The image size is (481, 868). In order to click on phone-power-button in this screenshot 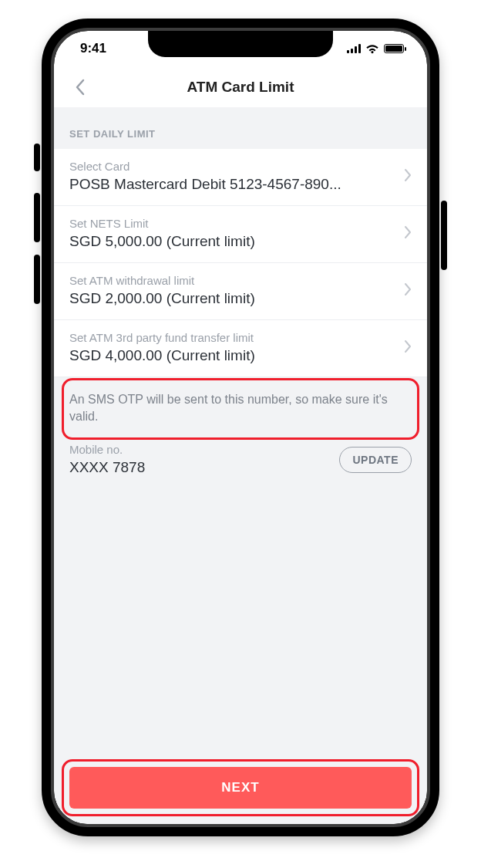, I will do `click(444, 235)`.